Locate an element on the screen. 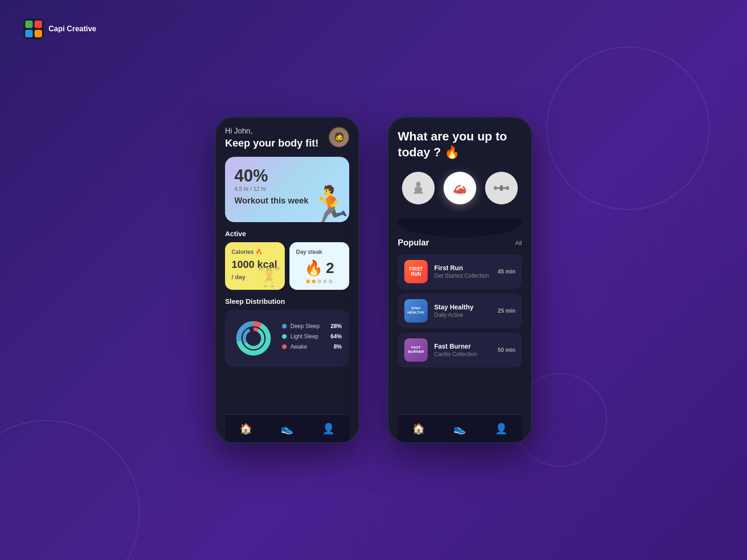  popular-header: Popular All is located at coordinates (460, 243).